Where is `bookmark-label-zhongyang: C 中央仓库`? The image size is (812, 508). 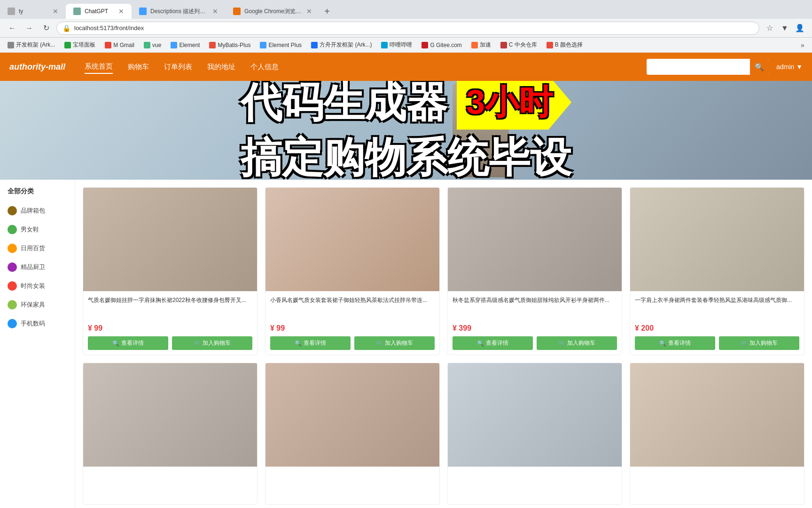
bookmark-label-zhongyang: C 中央仓库 is located at coordinates (523, 45).